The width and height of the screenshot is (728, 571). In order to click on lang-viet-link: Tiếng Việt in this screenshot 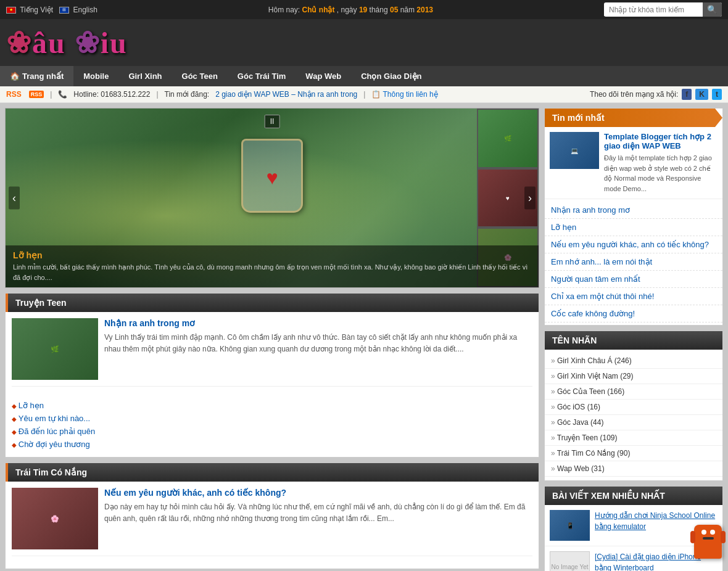, I will do `click(30, 10)`.